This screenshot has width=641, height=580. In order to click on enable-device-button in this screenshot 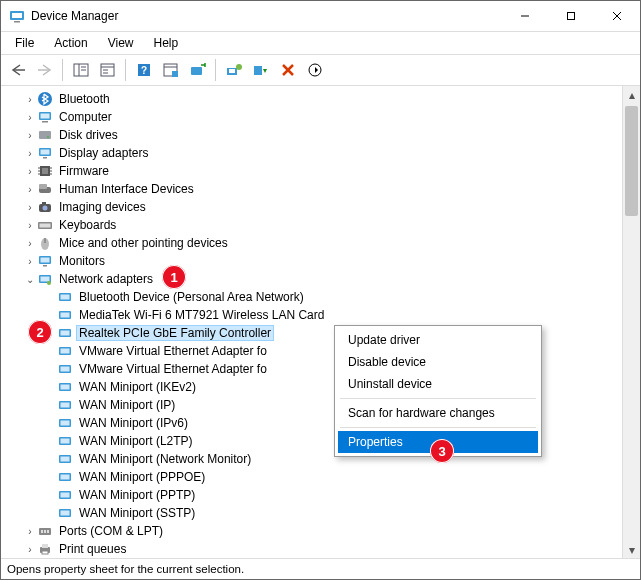, I will do `click(314, 70)`.